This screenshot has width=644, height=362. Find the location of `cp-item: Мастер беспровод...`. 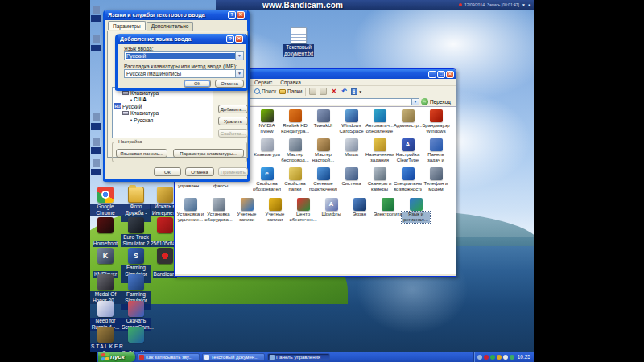

cp-item: Мастер беспровод... is located at coordinates (295, 151).